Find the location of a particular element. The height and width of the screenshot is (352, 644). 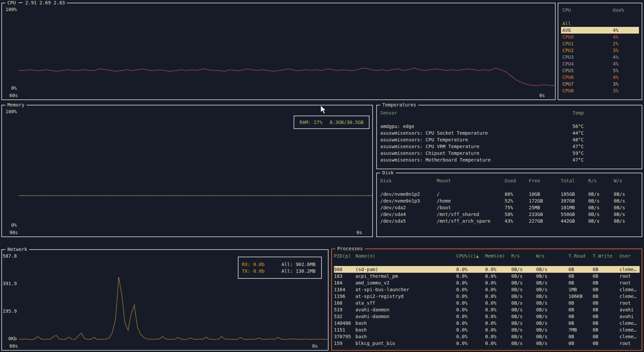

network-tx-label: TX: 0.0b is located at coordinates (262, 271).